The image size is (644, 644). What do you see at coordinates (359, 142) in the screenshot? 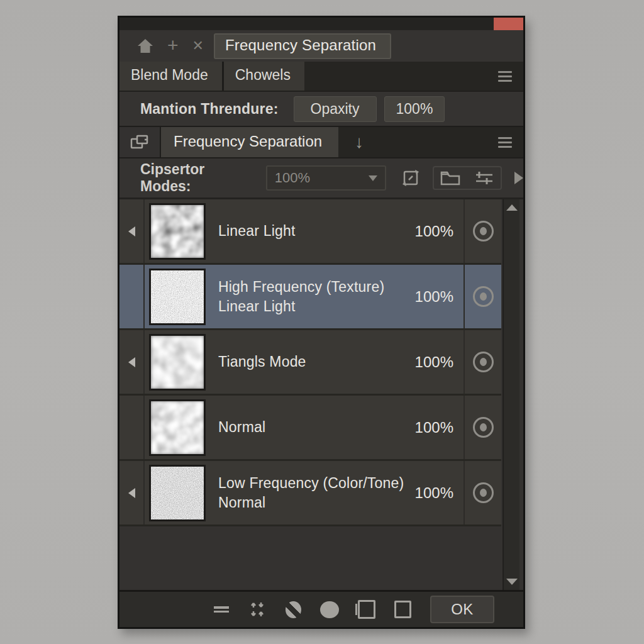
I see `down-arrow-icon: ↓` at bounding box center [359, 142].